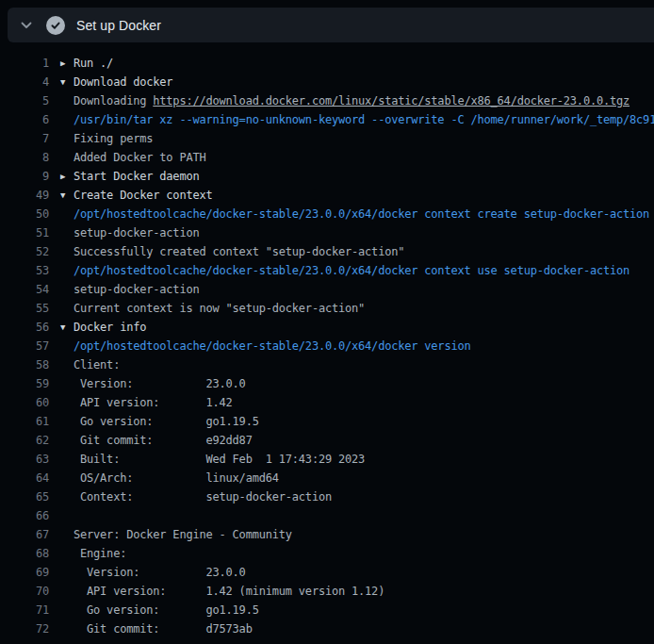  Describe the element at coordinates (327, 63) in the screenshot. I see `log-group-row: 1▶Run ./` at that location.